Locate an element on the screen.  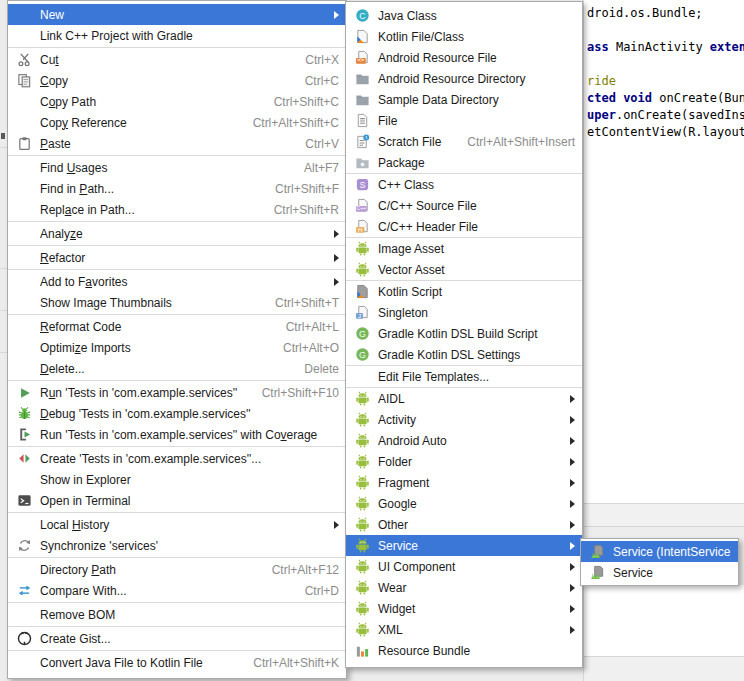
menu-item-folder: Folder is located at coordinates (464, 462).